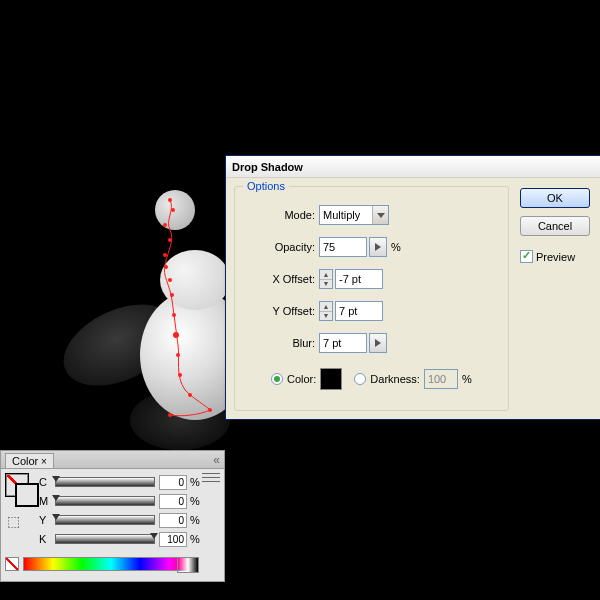 The width and height of the screenshot is (600, 600). Describe the element at coordinates (173, 540) in the screenshot. I see `k-input` at that location.